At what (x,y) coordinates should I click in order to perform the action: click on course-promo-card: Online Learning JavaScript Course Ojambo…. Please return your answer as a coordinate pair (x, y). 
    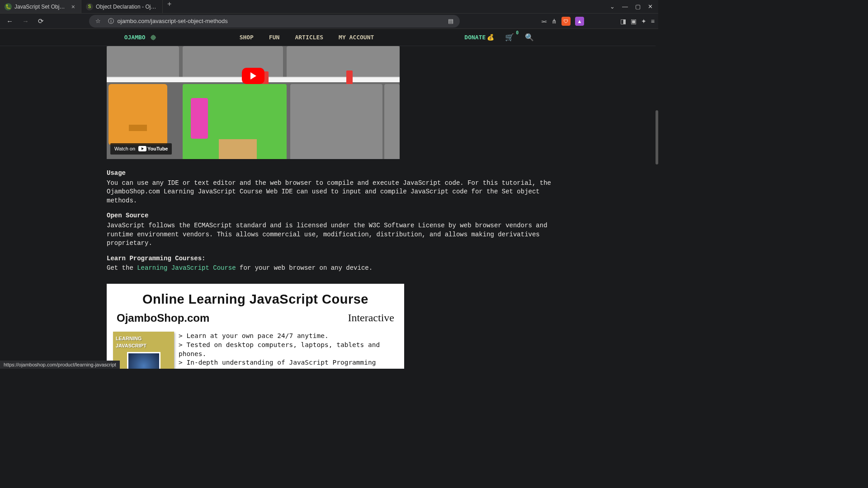
    Looking at the image, I should click on (255, 326).